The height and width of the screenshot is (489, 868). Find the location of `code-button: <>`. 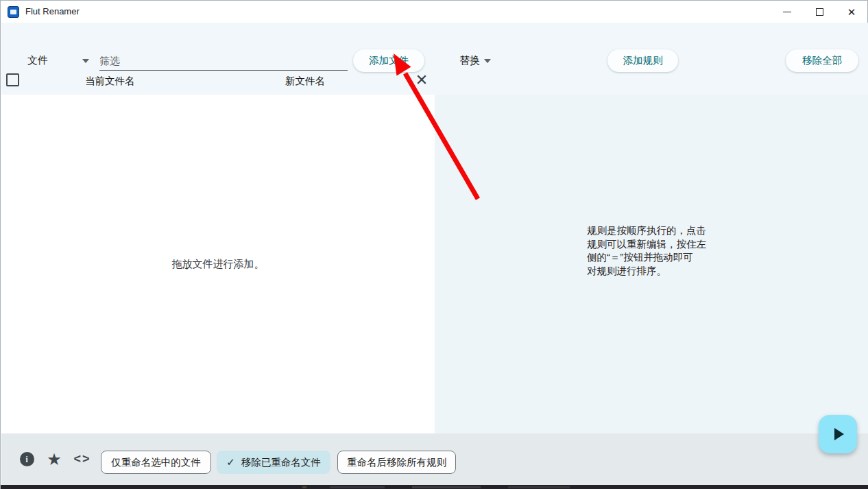

code-button: <> is located at coordinates (82, 460).